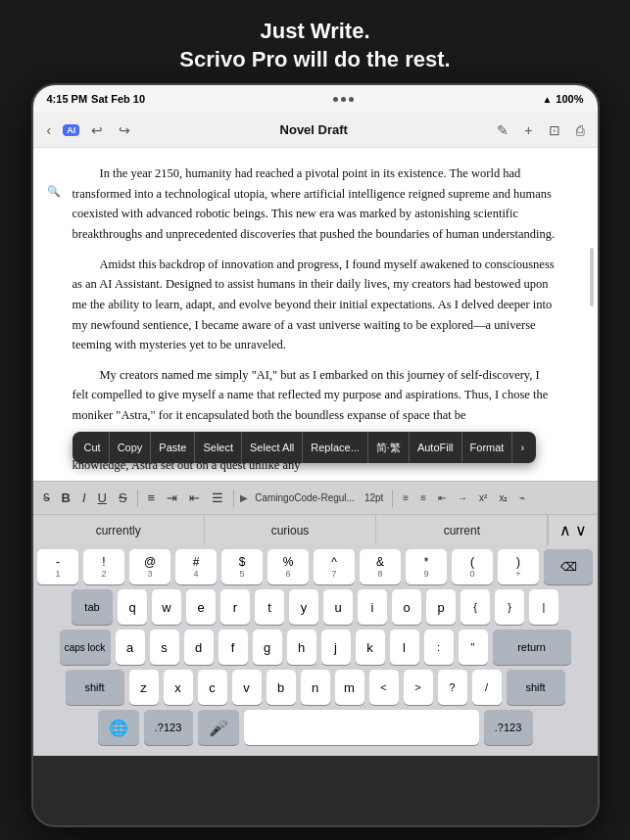 Image resolution: width=630 pixels, height=840 pixels. I want to click on add-button: +, so click(528, 130).